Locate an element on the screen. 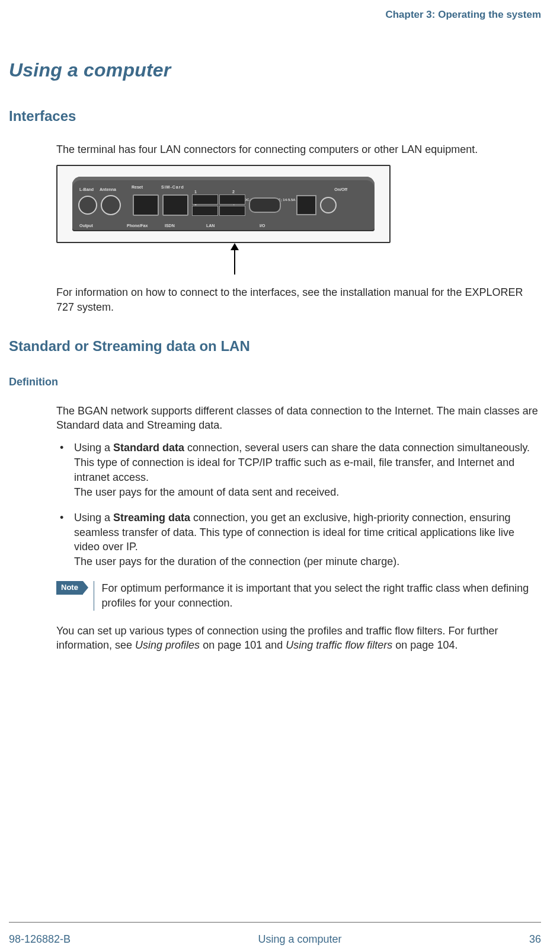 The width and height of the screenshot is (560, 951). power-switch-icon is located at coordinates (306, 205).